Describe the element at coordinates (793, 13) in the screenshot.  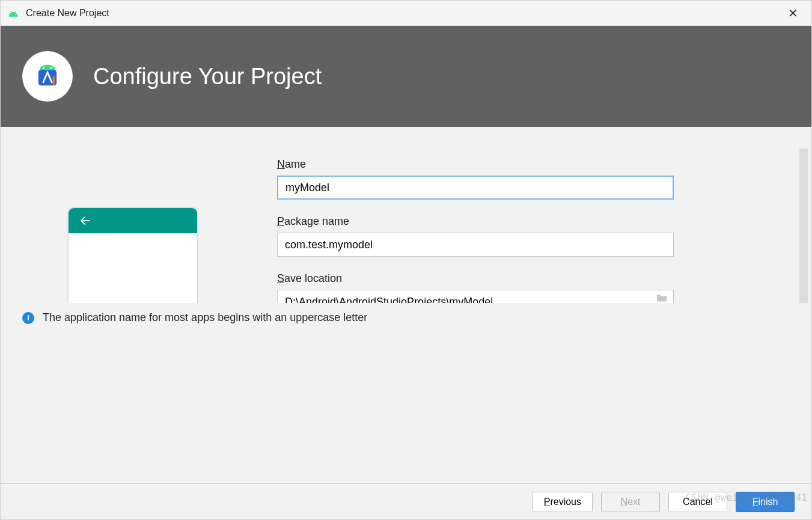
I see `close-icon: ✕` at that location.